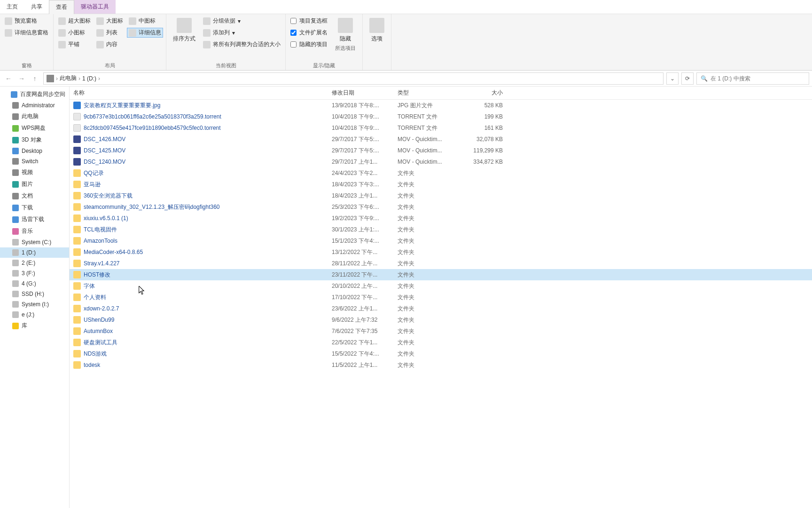  I want to click on layout-large: 大图标, so click(110, 21).